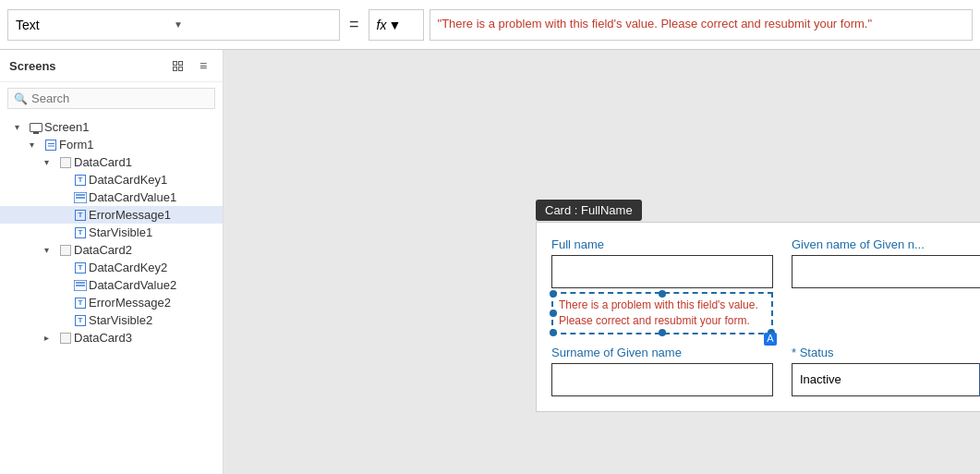 This screenshot has height=474, width=980. I want to click on tree-item-errormessage1: T ErrorMessage1, so click(111, 214).